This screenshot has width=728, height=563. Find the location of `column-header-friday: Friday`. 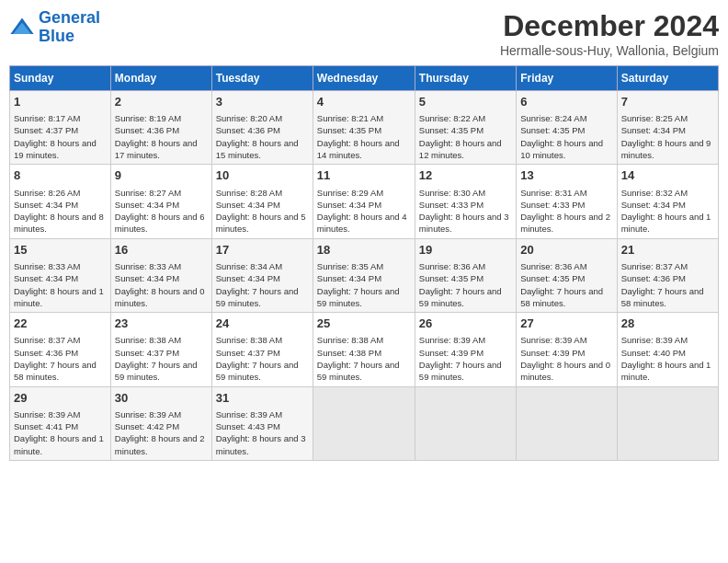

column-header-friday: Friday is located at coordinates (566, 79).